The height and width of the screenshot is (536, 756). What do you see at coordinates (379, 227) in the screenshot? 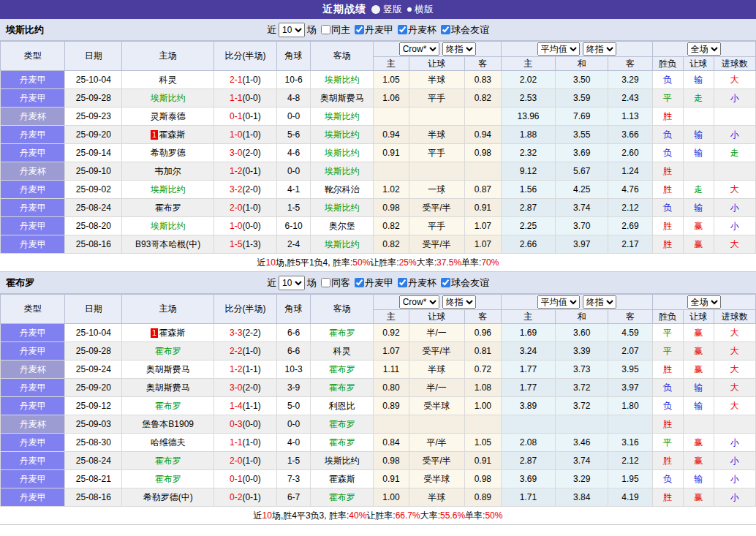
I see `match-row: 丹麦甲25-08-20埃斯比约1-0(0-0)6-10奥尔堡0.82平手1.07…` at bounding box center [379, 227].